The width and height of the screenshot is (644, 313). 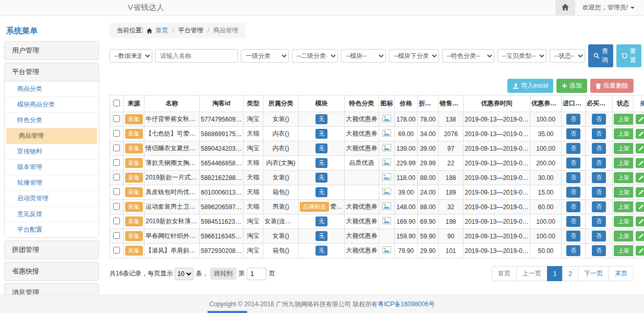 What do you see at coordinates (52, 167) in the screenshot?
I see `sidebar-item: 版本管理` at bounding box center [52, 167].